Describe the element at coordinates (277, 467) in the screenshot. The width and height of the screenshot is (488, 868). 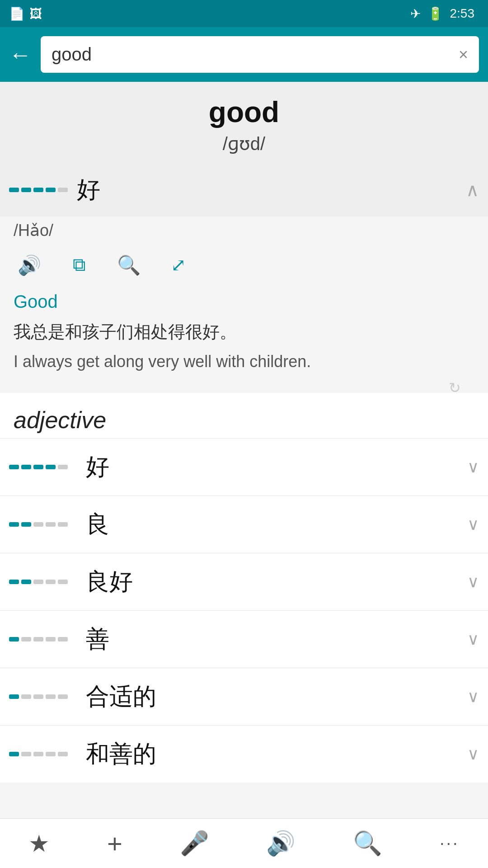
I see `adj-chinese: 好` at that location.